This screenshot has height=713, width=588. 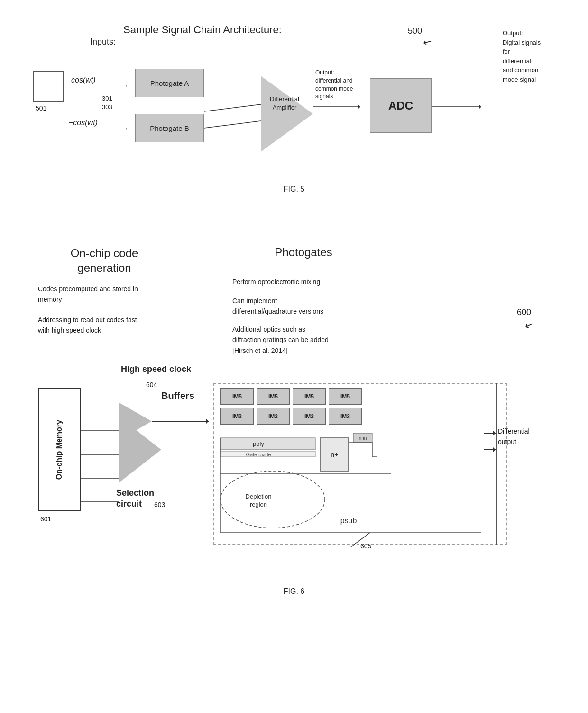 I want to click on fig6-im5-box-4: IM5, so click(x=345, y=397).